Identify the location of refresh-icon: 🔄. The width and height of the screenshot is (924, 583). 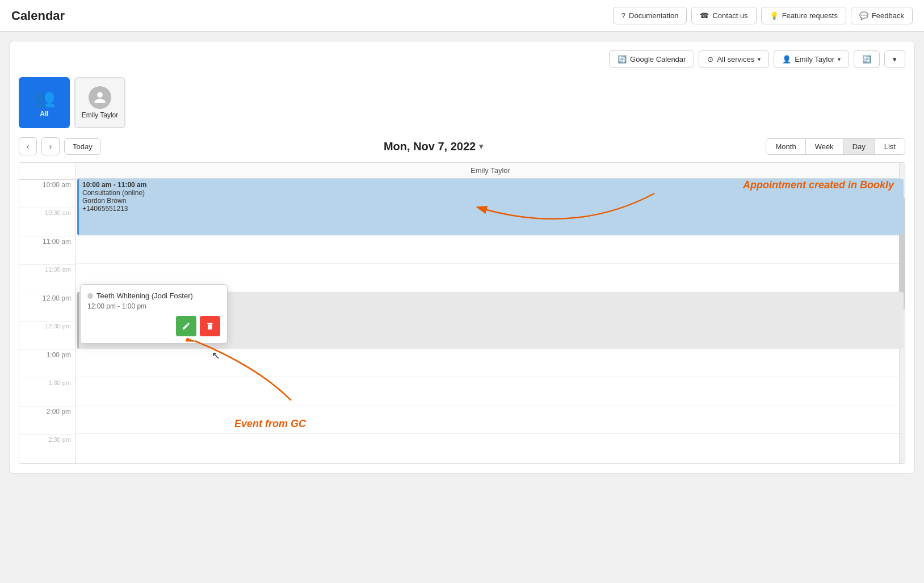
(867, 59).